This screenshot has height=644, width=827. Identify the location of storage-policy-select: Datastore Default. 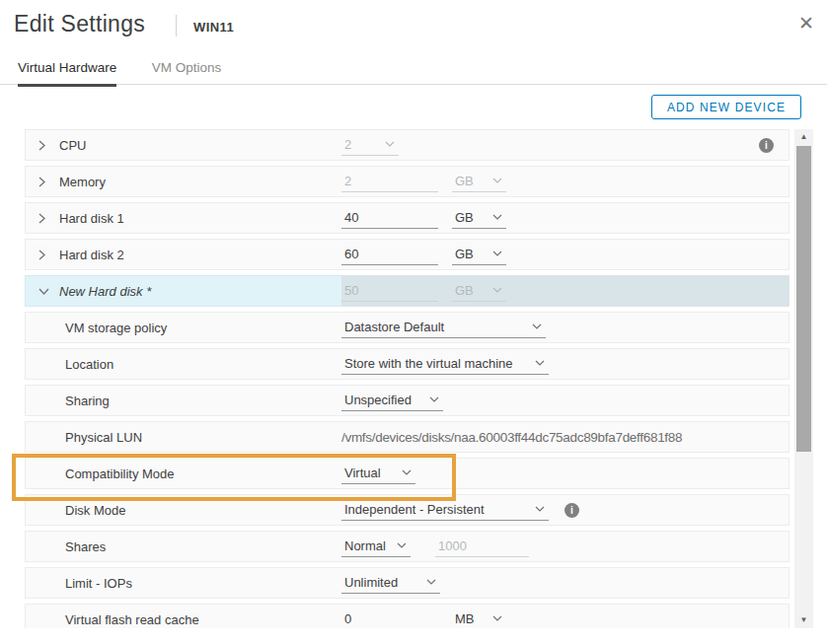
(444, 327).